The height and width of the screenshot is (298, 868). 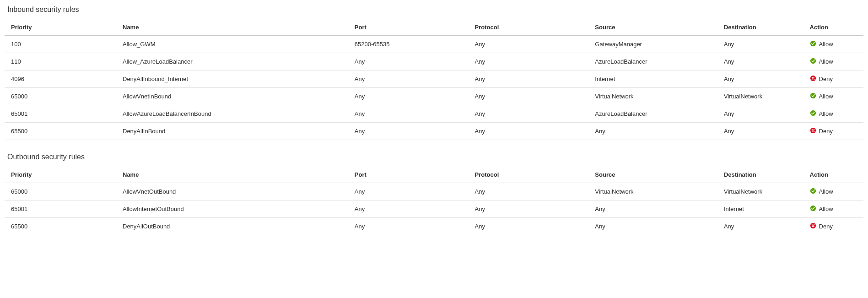 I want to click on cell-name: AllowVnetOutBound, so click(x=232, y=192).